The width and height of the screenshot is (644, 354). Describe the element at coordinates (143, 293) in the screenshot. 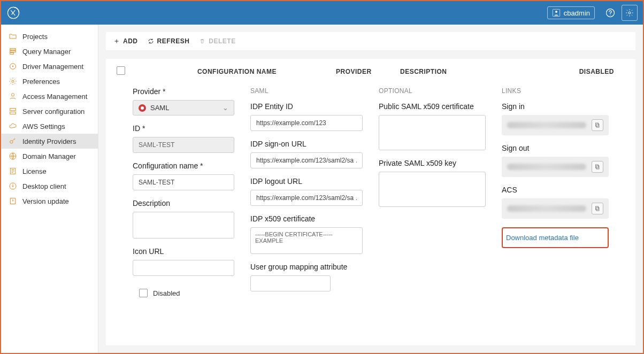

I see `disabled-checkbox` at that location.